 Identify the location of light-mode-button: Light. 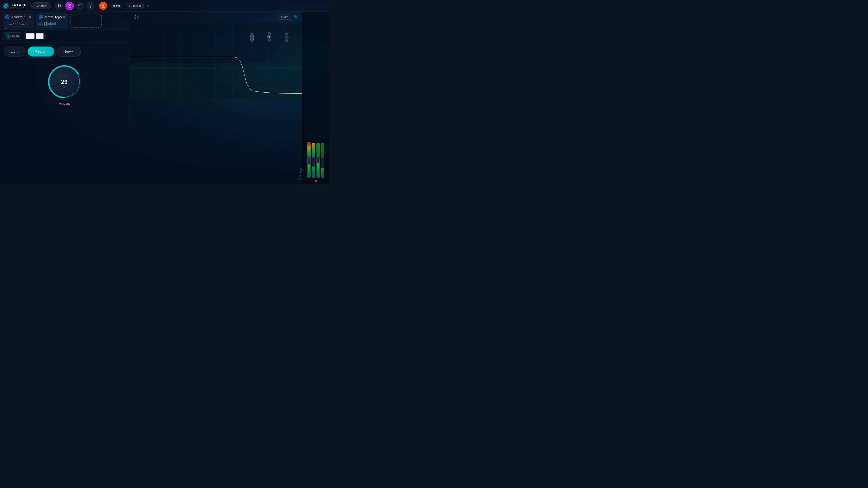
(15, 52).